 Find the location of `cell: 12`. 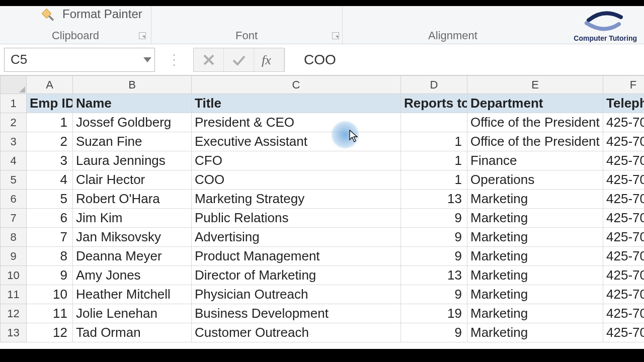

cell: 12 is located at coordinates (50, 333).